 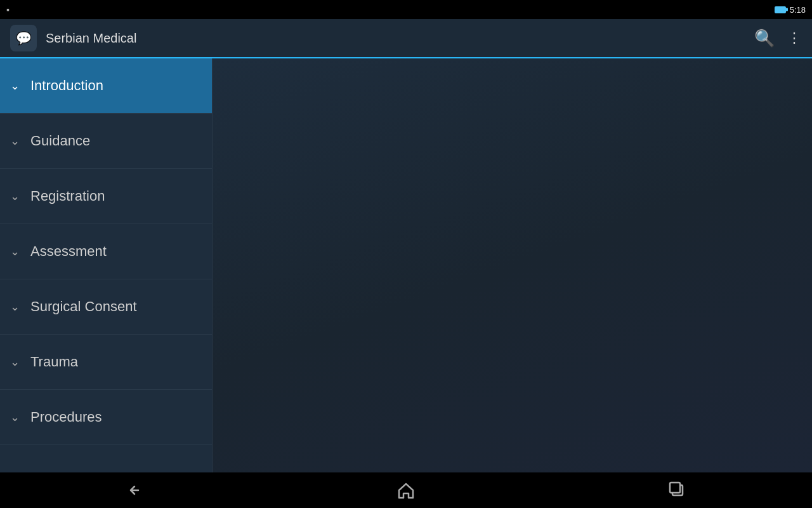 What do you see at coordinates (84, 307) in the screenshot?
I see `sidebar-item-label-surgical-consent: Surgical Consent` at bounding box center [84, 307].